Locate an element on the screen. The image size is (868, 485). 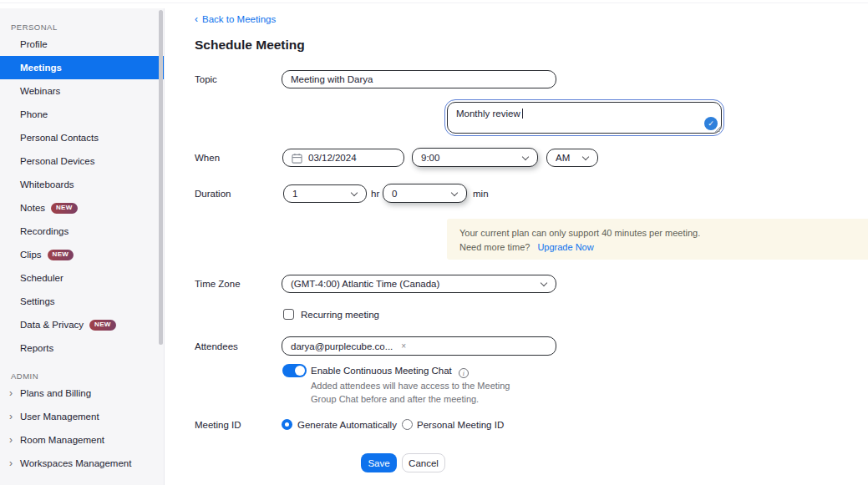
back-to-meetings-link: ‹Back to Meetings is located at coordinates (236, 19).